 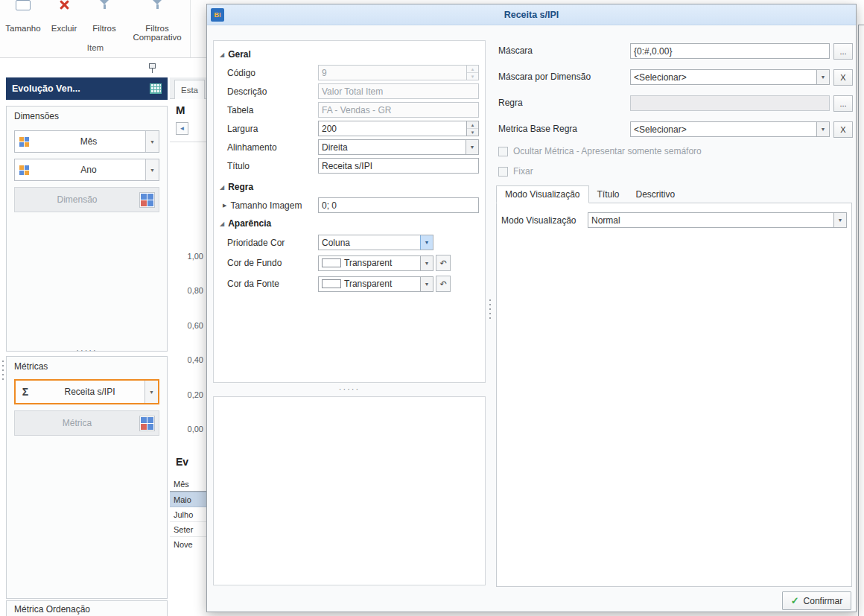 I want to click on metric-drop-slot: Métrica, so click(x=86, y=423).